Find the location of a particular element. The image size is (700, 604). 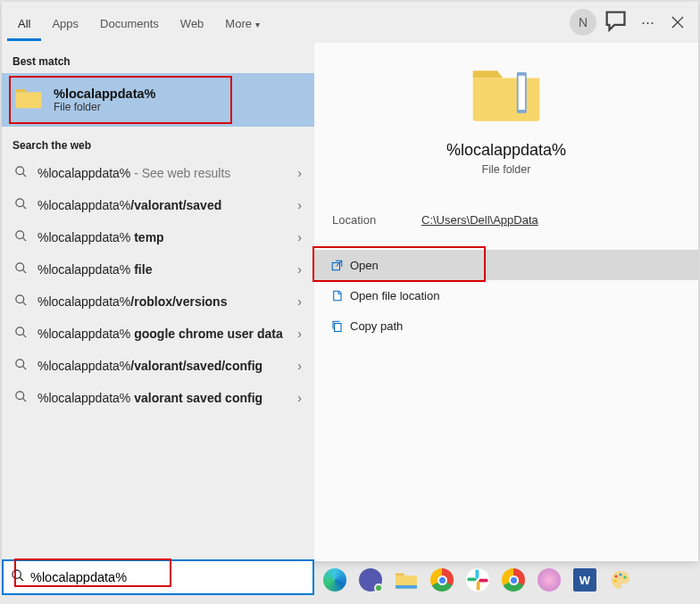

taskbar-edge-icon is located at coordinates (335, 580).